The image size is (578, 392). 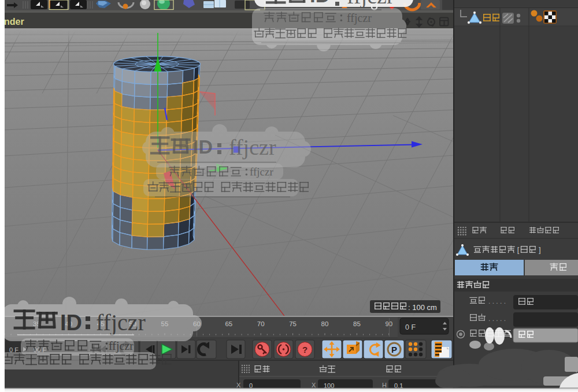 What do you see at coordinates (410, 327) in the screenshot?
I see `svg-text: 0 F` at bounding box center [410, 327].